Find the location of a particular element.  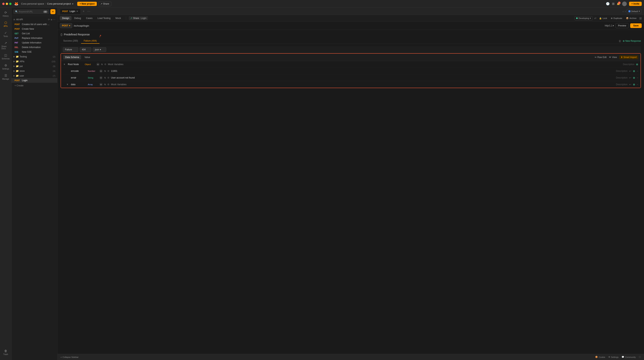

smart-import-action: ⬇ Smart Import is located at coordinates (629, 57).